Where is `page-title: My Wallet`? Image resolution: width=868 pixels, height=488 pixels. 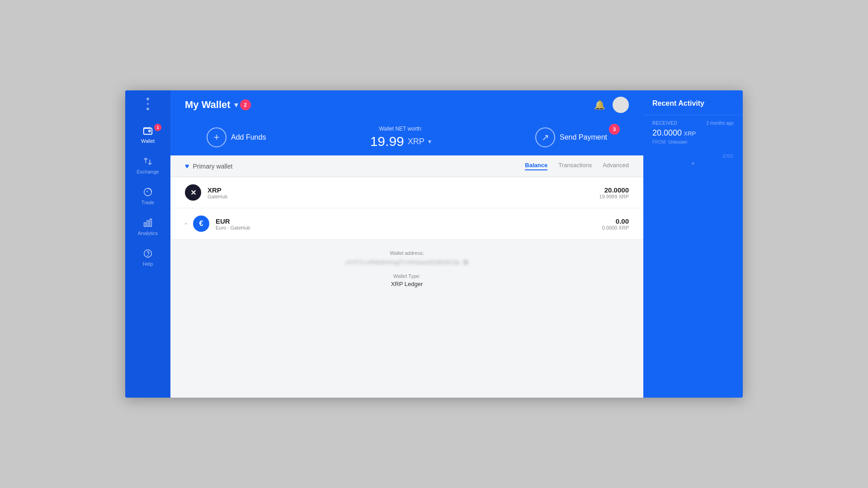 page-title: My Wallet is located at coordinates (208, 105).